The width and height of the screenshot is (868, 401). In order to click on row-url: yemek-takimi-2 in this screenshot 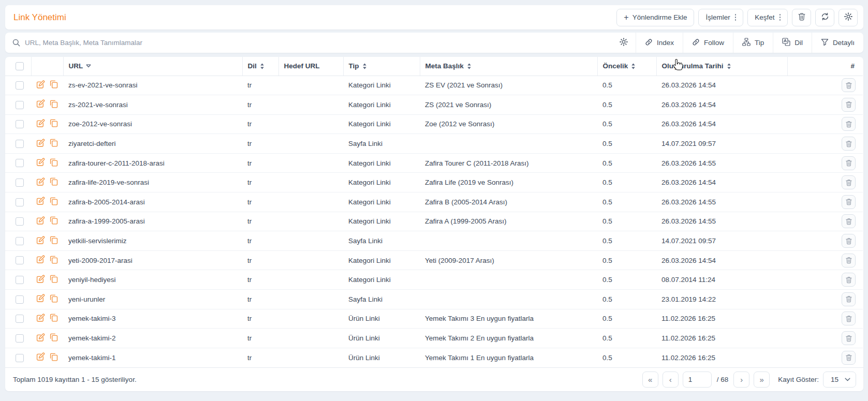, I will do `click(153, 338)`.